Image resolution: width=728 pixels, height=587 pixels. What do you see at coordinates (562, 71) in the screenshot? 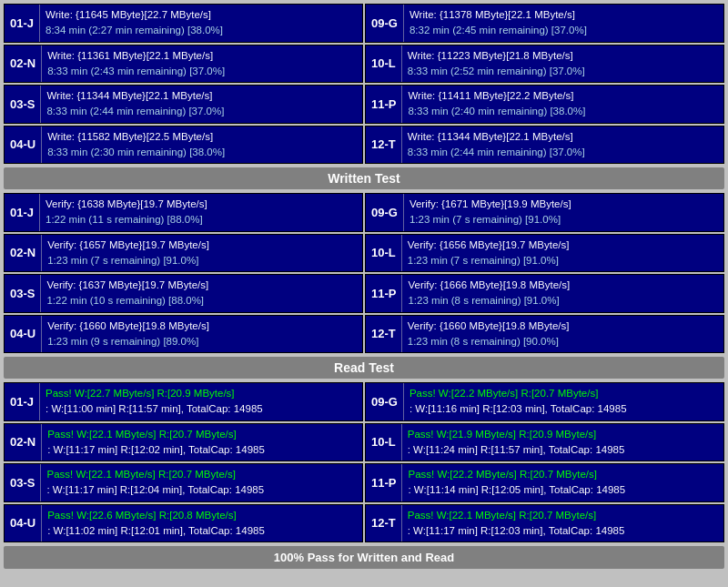
I see `drive-line2: 8:33 min (2:52 min remaining) [37.0%]` at bounding box center [562, 71].